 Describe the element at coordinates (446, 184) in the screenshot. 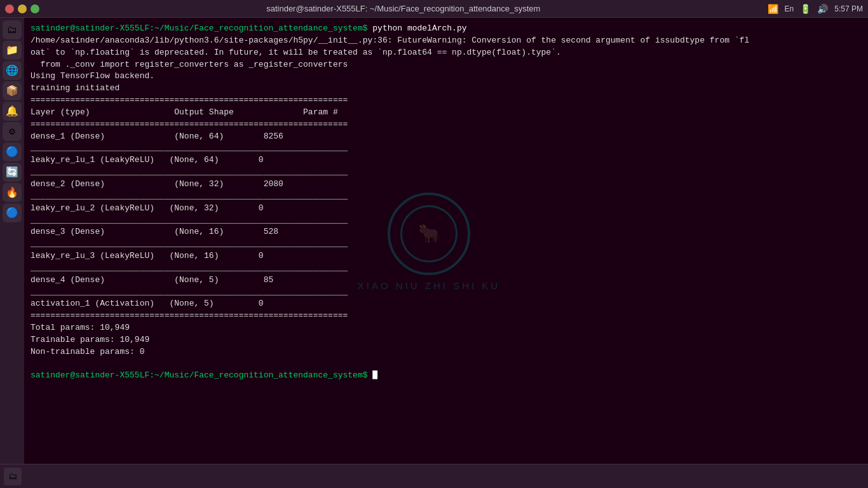

I see `layer-row-2: dense_2 (Dense) (None, 32) 2080` at that location.